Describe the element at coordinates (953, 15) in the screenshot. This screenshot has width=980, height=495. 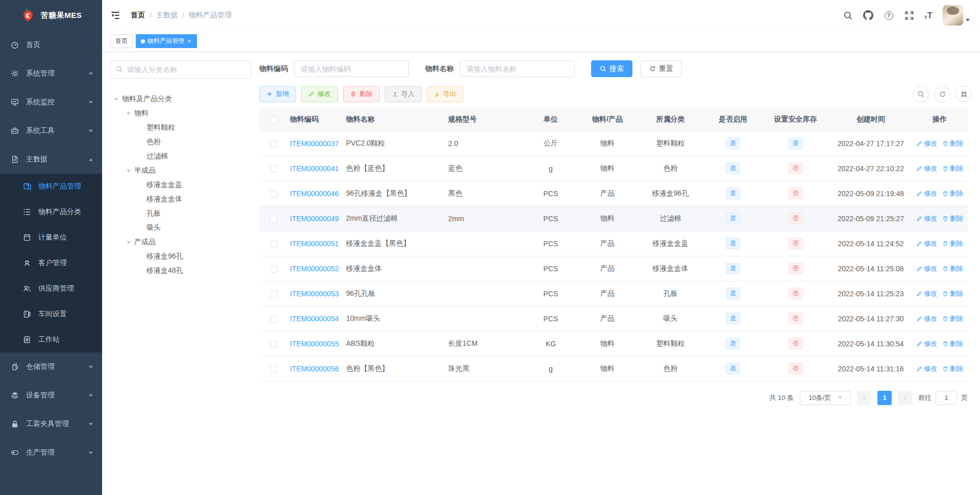
I see `avatar` at that location.